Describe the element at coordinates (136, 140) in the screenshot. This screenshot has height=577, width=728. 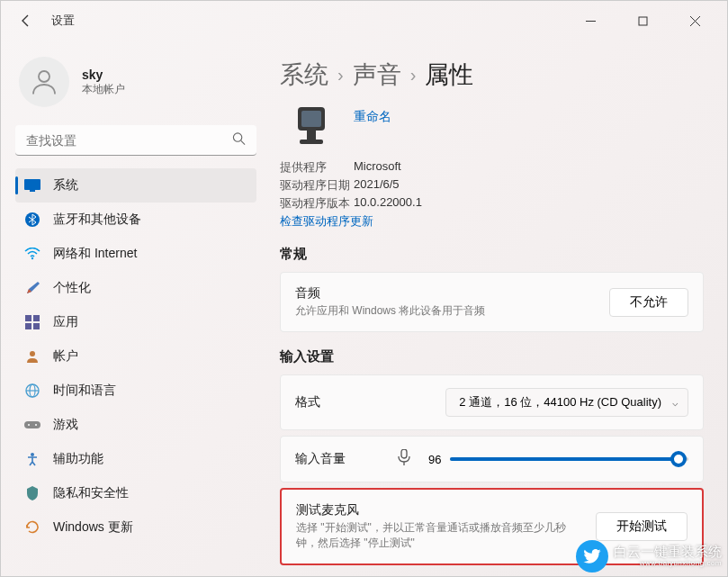
I see `search-container` at that location.